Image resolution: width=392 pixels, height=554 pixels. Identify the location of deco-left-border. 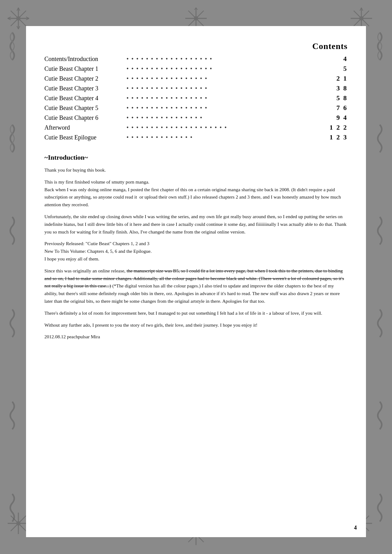
(12, 277).